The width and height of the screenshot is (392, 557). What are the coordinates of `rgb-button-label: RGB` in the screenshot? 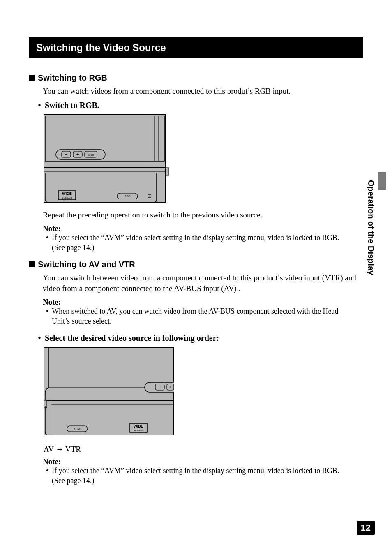 It's located at (127, 196).